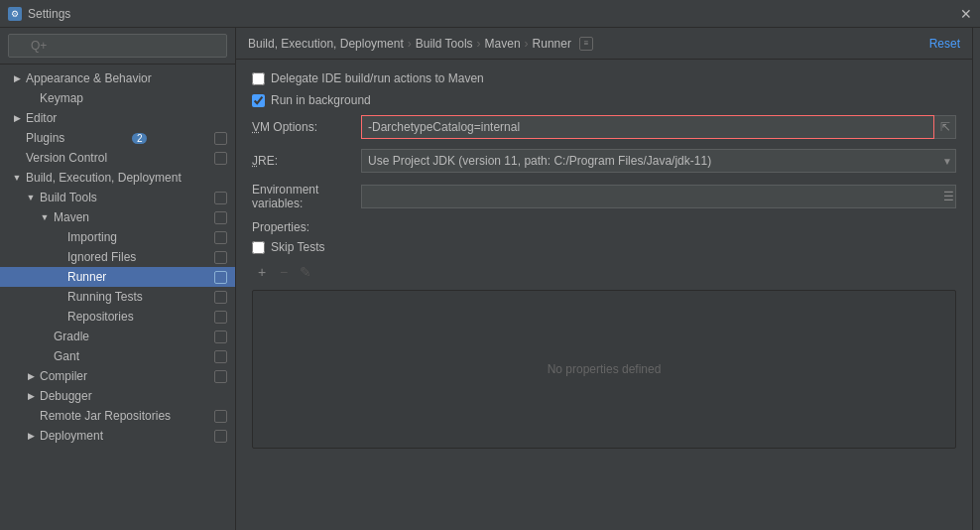 Image resolution: width=980 pixels, height=530 pixels. What do you see at coordinates (944, 44) in the screenshot?
I see `reset-button: Reset` at bounding box center [944, 44].